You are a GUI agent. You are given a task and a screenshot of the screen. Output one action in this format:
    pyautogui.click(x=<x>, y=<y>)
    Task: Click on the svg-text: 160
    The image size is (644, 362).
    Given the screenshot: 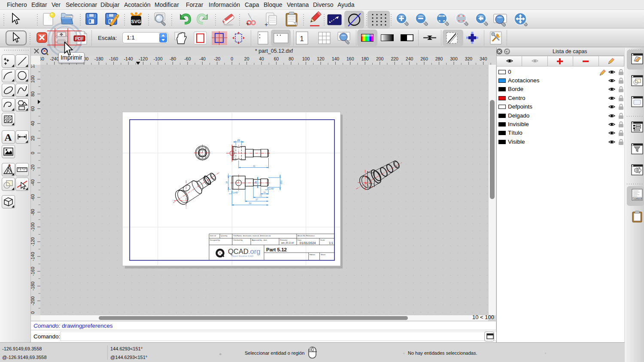 What is the action you would take?
    pyautogui.click(x=350, y=59)
    